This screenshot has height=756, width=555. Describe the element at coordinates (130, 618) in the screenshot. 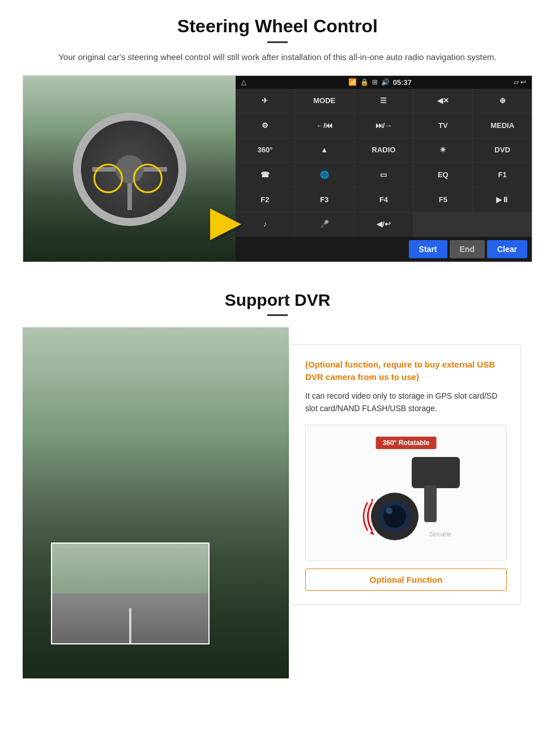

I see `inset-road` at that location.